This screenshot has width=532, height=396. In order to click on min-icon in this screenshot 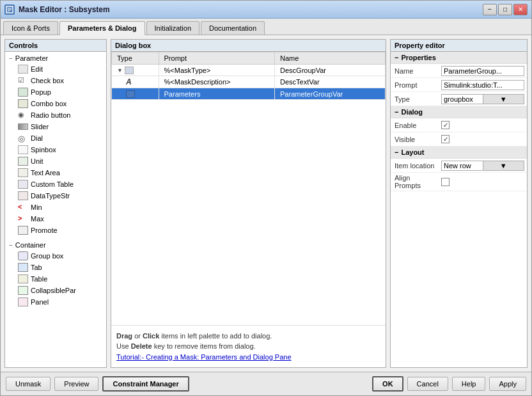, I will do `click(23, 207)`.